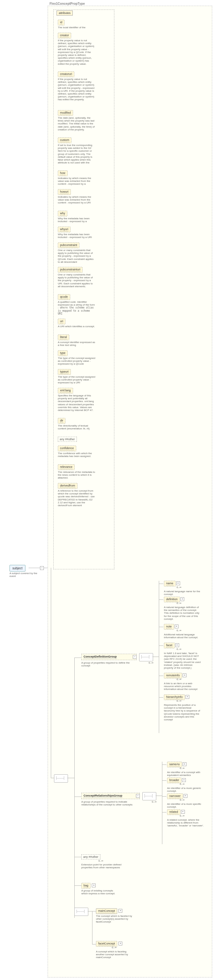 The image size is (216, 980). What do you see at coordinates (62, 322) in the screenshot?
I see `attr-uri: uri` at bounding box center [62, 322].